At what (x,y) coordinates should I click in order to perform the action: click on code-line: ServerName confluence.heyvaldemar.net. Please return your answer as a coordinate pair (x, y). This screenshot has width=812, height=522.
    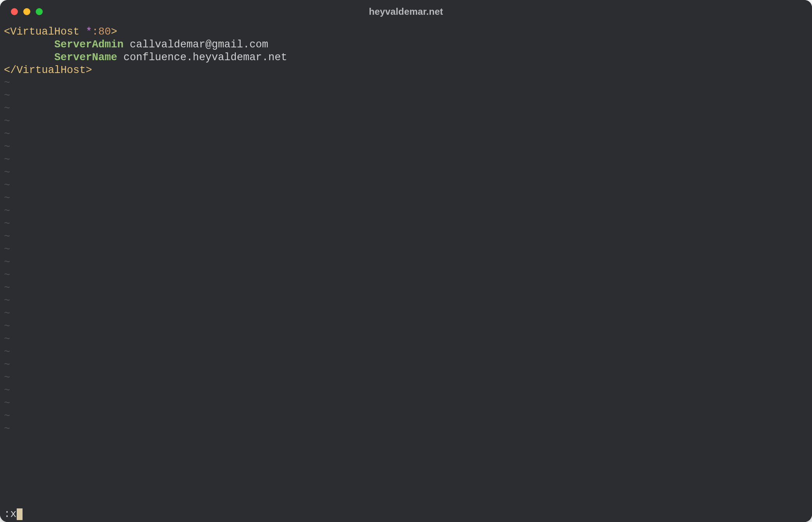
    Looking at the image, I should click on (406, 57).